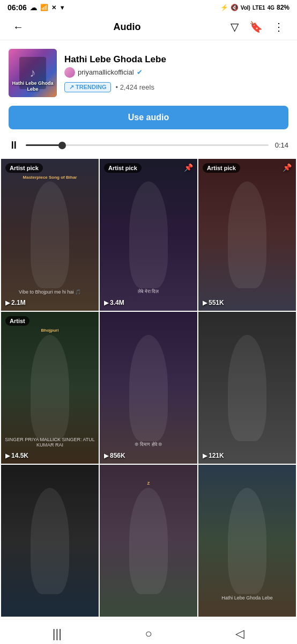 The width and height of the screenshot is (297, 644). Describe the element at coordinates (283, 8) in the screenshot. I see `battery-label: 82%` at that location.